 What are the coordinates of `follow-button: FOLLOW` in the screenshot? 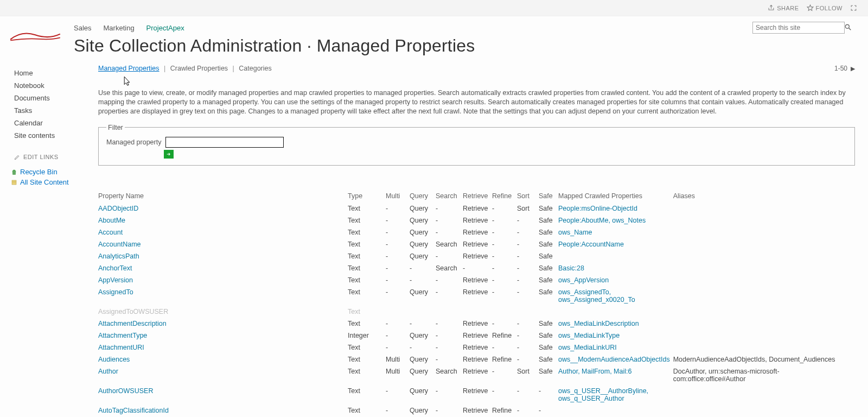 It's located at (825, 8).